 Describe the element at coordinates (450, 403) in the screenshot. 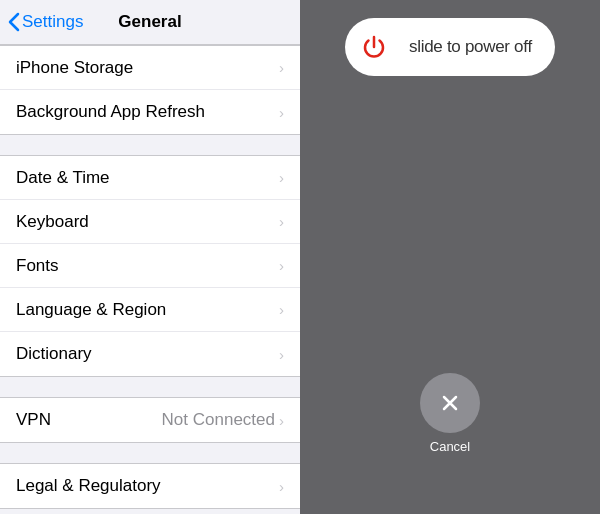

I see `cancel-button` at that location.